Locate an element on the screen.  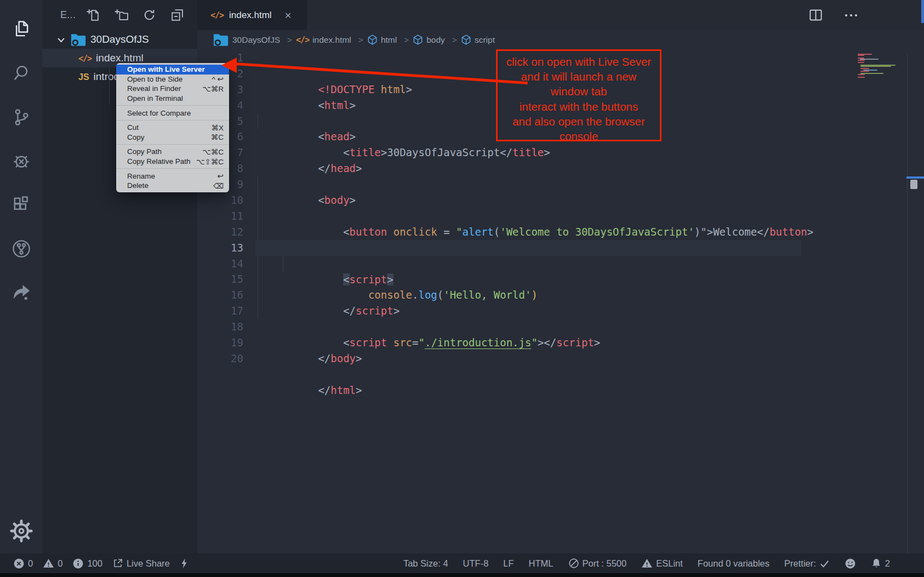
status-item: UTF-8 is located at coordinates (476, 563).